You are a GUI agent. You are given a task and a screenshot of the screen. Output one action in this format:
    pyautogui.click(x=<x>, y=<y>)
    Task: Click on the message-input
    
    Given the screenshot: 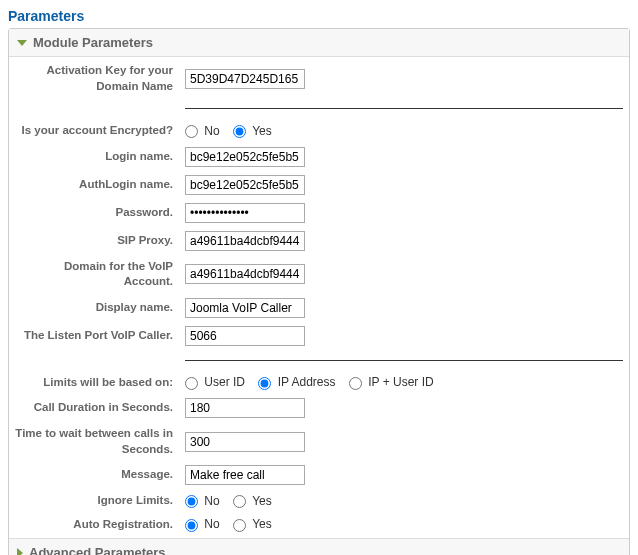 What is the action you would take?
    pyautogui.click(x=245, y=475)
    